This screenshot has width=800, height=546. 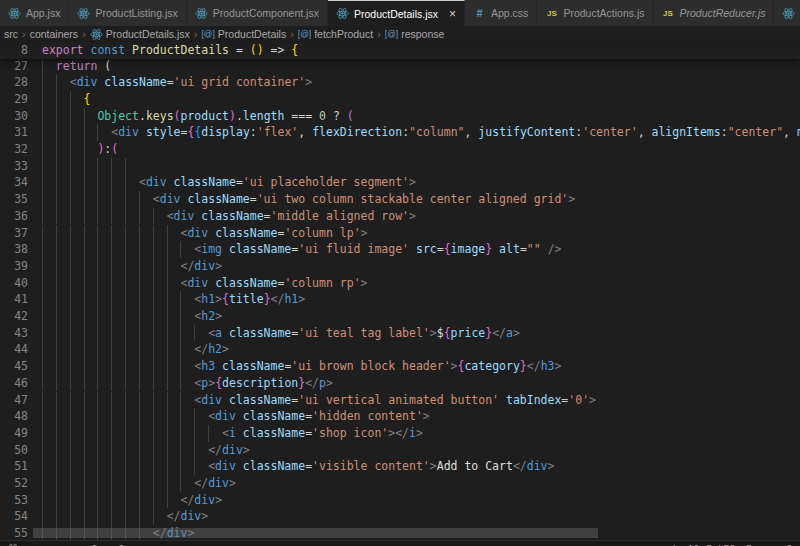 What do you see at coordinates (668, 14) in the screenshot?
I see `js-icon: JS` at bounding box center [668, 14].